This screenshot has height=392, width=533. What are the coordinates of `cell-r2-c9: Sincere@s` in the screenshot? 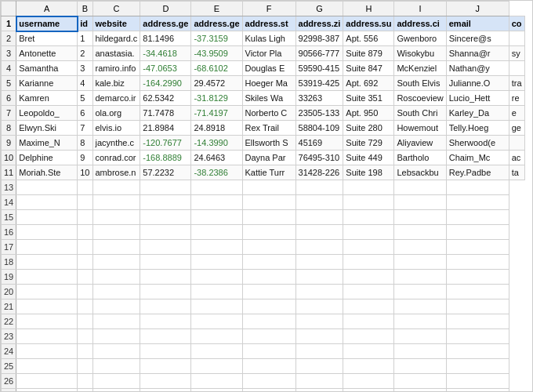 It's located at (477, 39).